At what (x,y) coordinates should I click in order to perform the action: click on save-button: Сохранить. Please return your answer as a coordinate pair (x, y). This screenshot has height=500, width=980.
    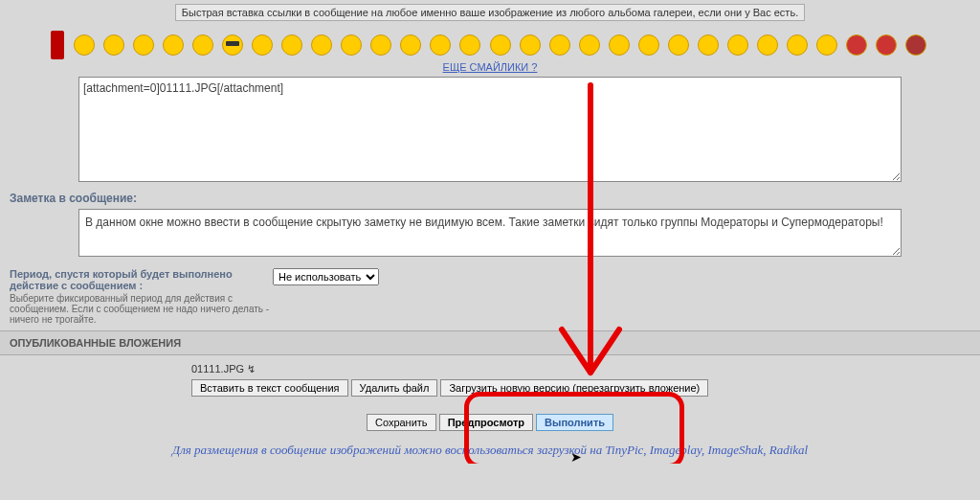
    Looking at the image, I should click on (402, 422).